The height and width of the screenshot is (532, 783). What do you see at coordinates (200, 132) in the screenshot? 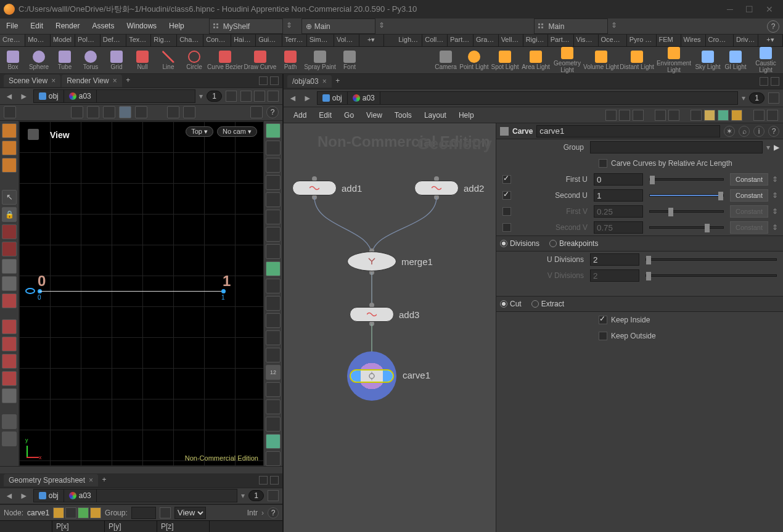
I see `view-top-button: Top ▾` at bounding box center [200, 132].